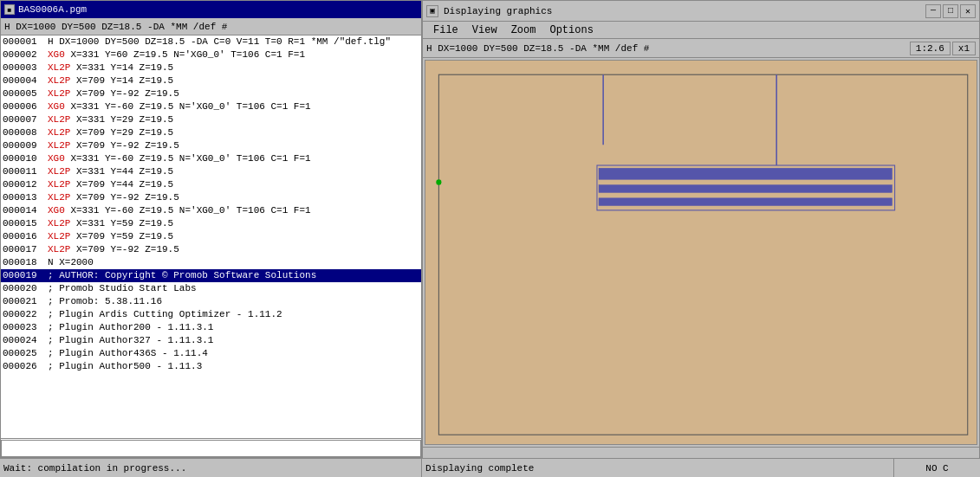  I want to click on line-number: 000008, so click(25, 133).